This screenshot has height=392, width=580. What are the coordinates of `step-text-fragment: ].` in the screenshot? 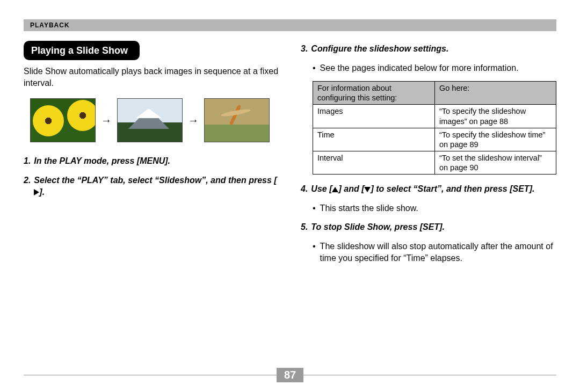 It's located at (42, 192).